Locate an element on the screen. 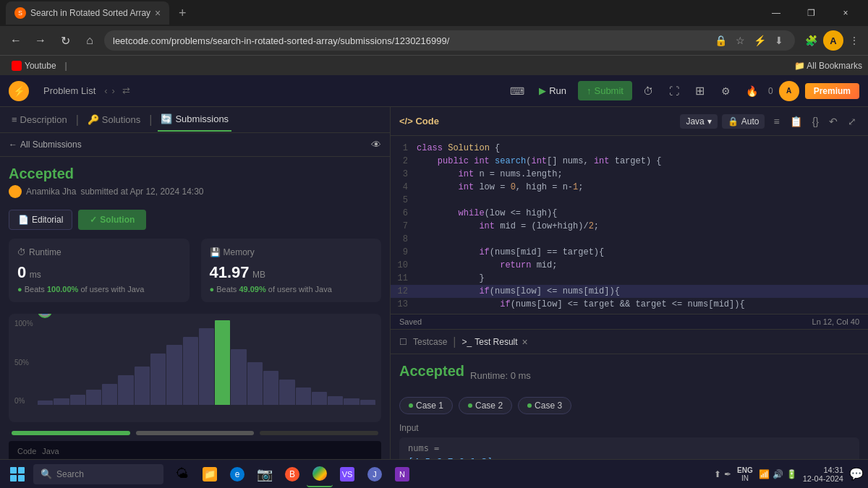 The image size is (868, 488). terminal-icon: >_ is located at coordinates (467, 342).